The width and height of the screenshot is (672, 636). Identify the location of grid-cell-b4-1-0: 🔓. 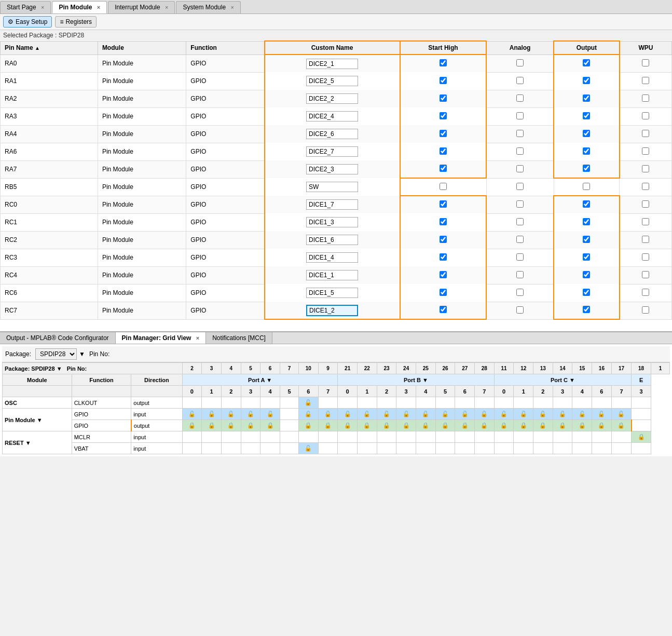
(426, 414).